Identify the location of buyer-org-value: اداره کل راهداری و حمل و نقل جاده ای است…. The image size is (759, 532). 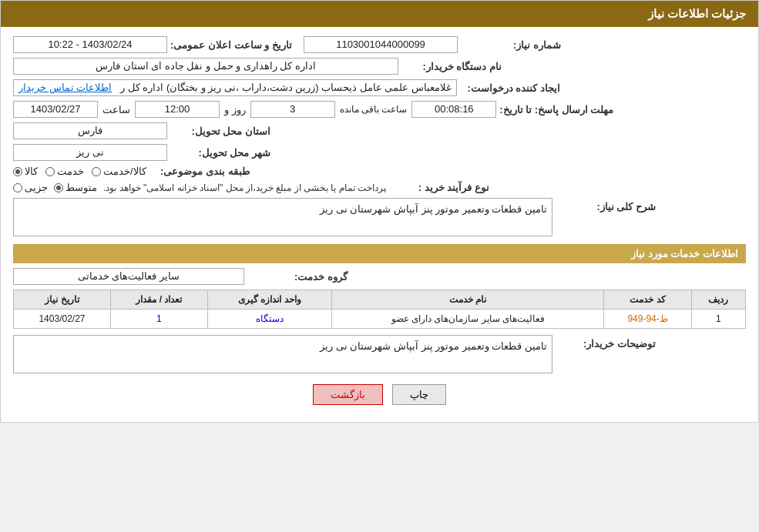
(206, 66).